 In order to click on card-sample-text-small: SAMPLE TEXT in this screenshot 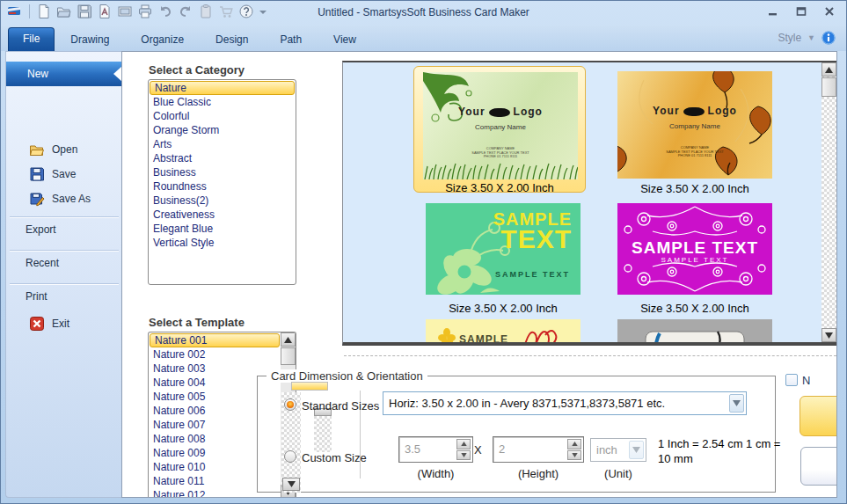, I will do `click(533, 274)`.